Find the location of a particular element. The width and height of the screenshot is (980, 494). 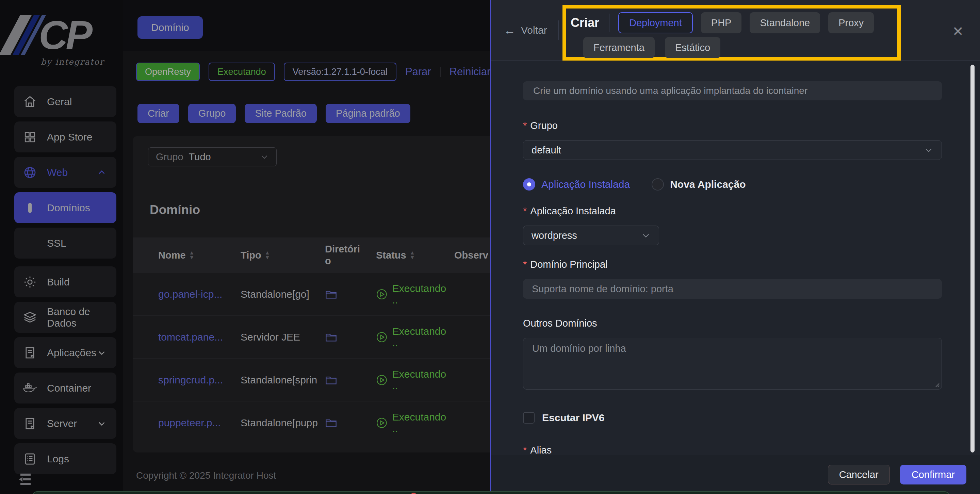

tab-proxy: Proxy is located at coordinates (851, 23).